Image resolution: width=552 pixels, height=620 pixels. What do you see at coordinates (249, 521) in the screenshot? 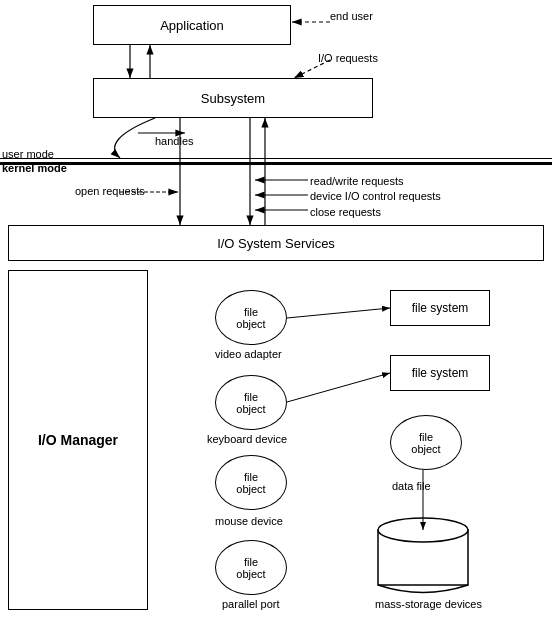
I see `mouse-device-label: mouse device` at bounding box center [249, 521].